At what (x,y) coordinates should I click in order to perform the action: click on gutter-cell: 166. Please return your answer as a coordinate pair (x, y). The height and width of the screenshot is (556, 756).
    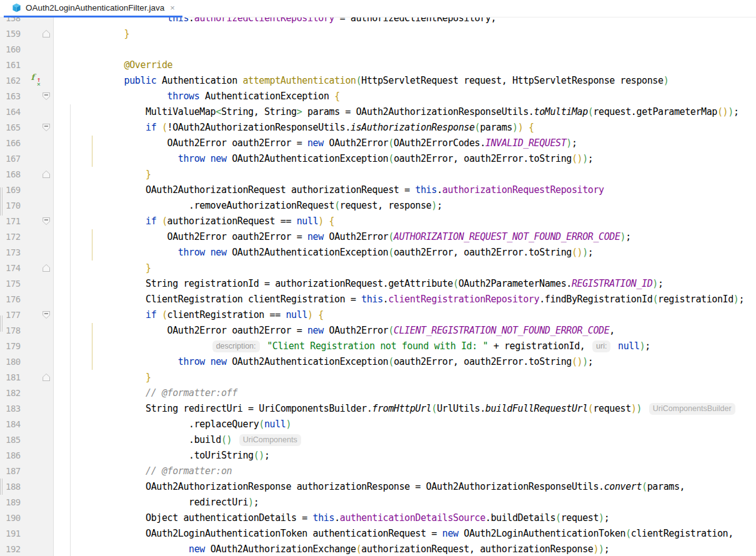
    Looking at the image, I should click on (27, 144).